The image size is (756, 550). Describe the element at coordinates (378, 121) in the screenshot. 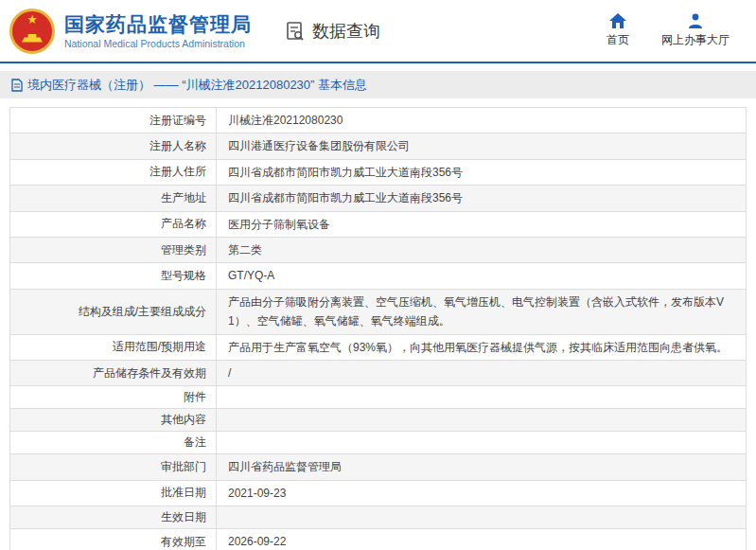

I see `table-row-registration-number: 注册证编号 川械注准20212080230` at that location.